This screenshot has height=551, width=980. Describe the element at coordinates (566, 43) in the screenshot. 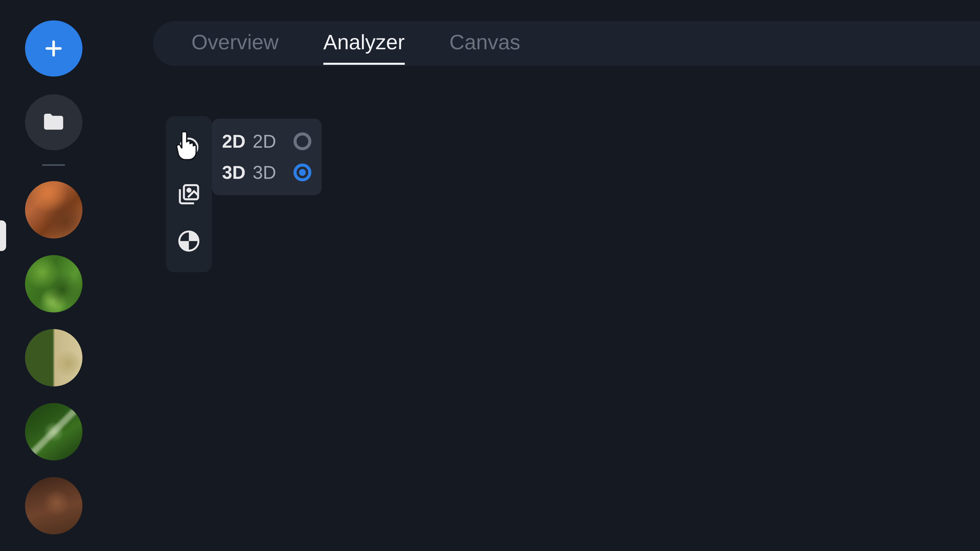

I see `top-tab-bar: Overview Analyzer Canvas` at that location.